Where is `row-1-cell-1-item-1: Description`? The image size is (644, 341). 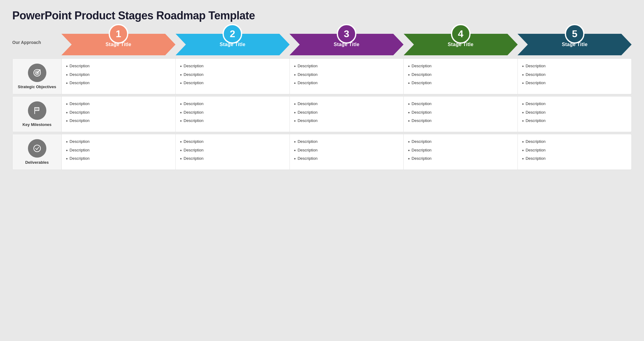
row-1-cell-1-item-1: Description is located at coordinates (118, 66).